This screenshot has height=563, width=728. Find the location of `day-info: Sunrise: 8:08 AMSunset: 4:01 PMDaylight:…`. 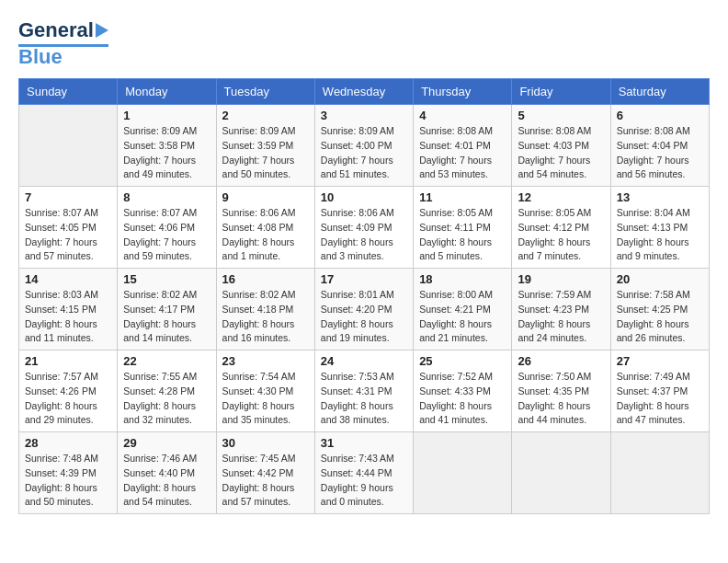

day-info: Sunrise: 8:08 AMSunset: 4:01 PMDaylight:… is located at coordinates (462, 153).